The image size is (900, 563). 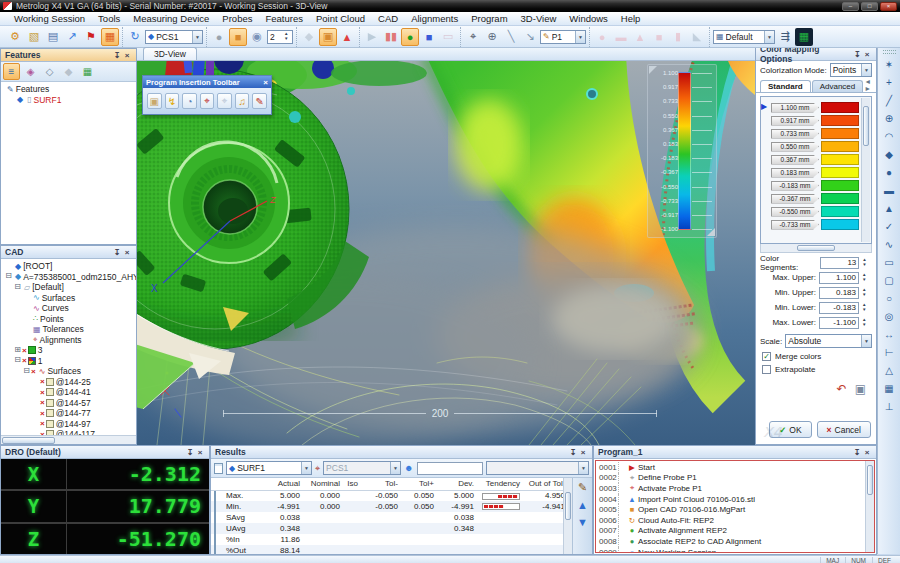 I want to click on color-scale-value-tag: -0.183 mm, so click(x=795, y=186).